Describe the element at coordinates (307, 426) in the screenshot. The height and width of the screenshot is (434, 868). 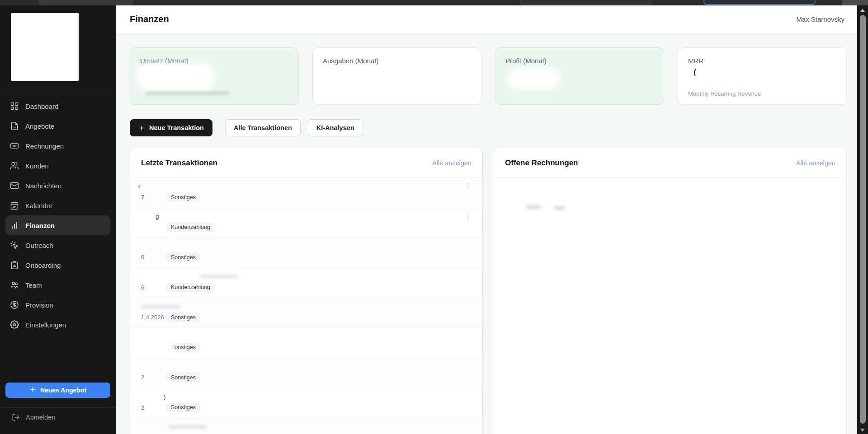
I see `transaction-row` at that location.